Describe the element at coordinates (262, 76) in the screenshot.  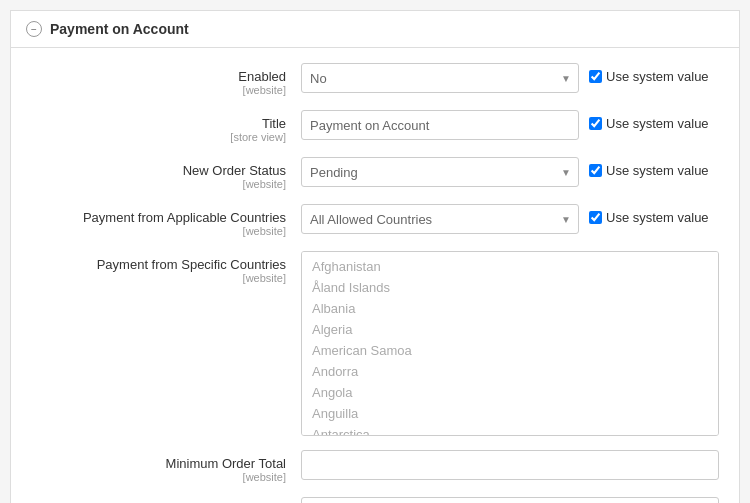
I see `enabled-label: Enabled` at that location.